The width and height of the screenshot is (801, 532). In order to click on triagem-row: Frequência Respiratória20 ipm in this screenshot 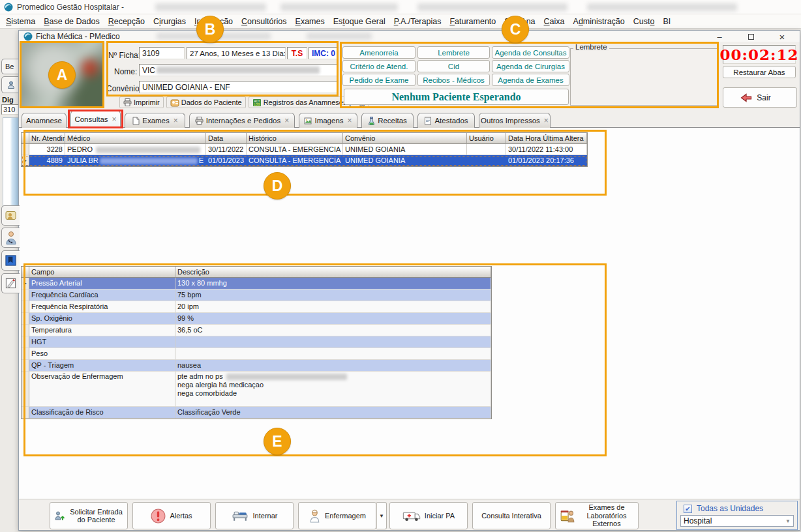, I will do `click(256, 307)`.